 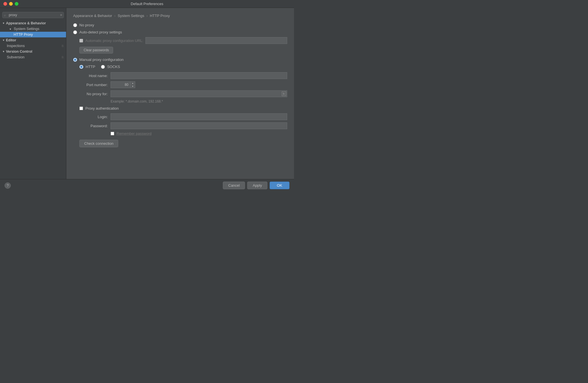 What do you see at coordinates (256, 185) in the screenshot?
I see `footer-right: Cancel Apply OK` at bounding box center [256, 185].